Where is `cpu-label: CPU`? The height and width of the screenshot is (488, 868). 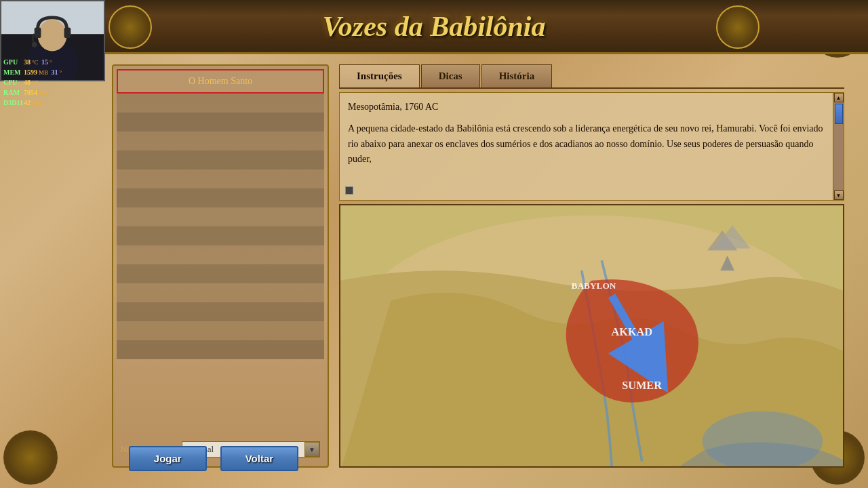 cpu-label: CPU is located at coordinates (13, 83).